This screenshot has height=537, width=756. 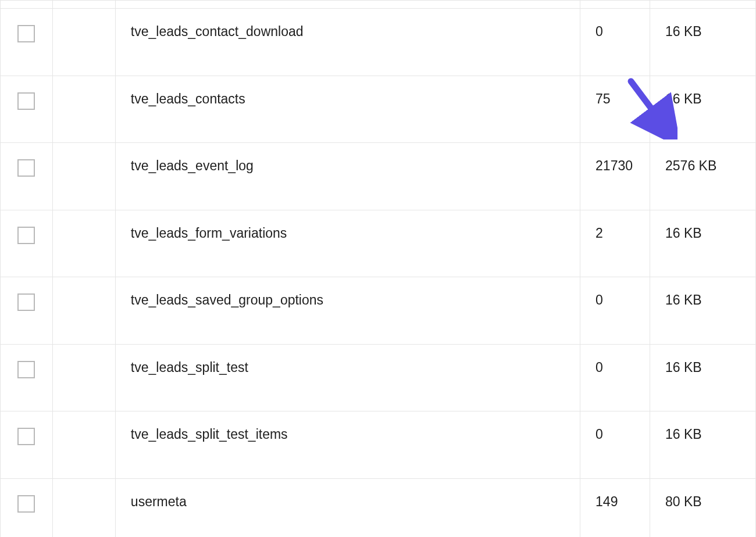 I want to click on table-name: tve_leads_event_log, so click(x=348, y=177).